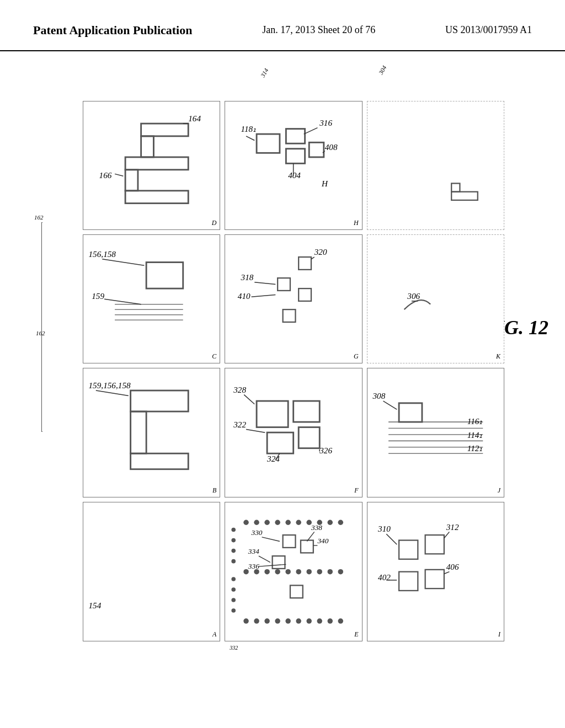 Image resolution: width=565 pixels, height=728 pixels. Describe the element at coordinates (452, 567) in the screenshot. I see `svg-text: 406` at that location.